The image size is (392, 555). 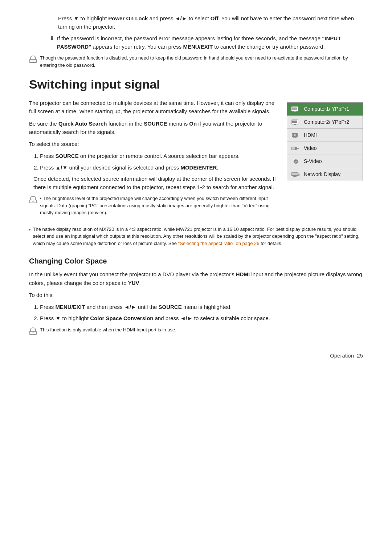 What do you see at coordinates (58, 318) in the screenshot?
I see `down-arrow-cs: ▼` at bounding box center [58, 318].